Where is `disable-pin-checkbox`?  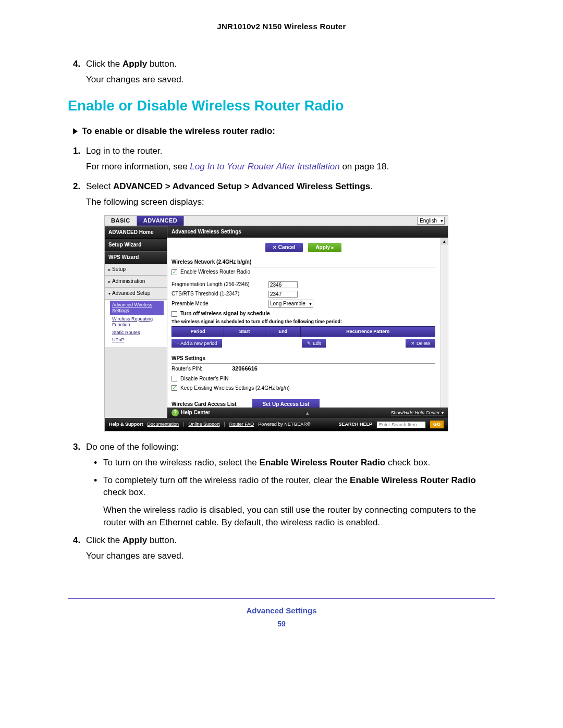
disable-pin-checkbox is located at coordinates (174, 378).